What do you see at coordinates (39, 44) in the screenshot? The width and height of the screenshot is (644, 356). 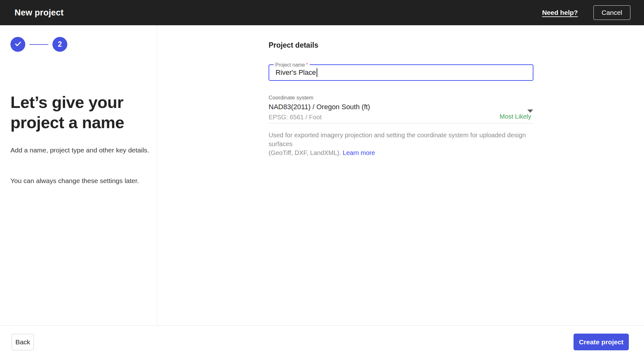 I see `wizard-stepper: 2` at bounding box center [39, 44].